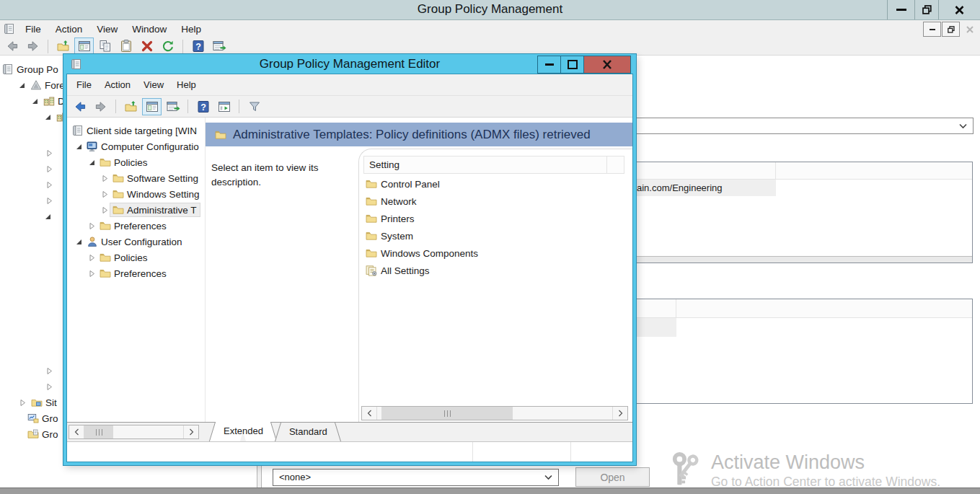 Image resolution: width=980 pixels, height=494 pixels. What do you see at coordinates (495, 253) in the screenshot?
I see `list-item-windows-components: Windows Components` at bounding box center [495, 253].